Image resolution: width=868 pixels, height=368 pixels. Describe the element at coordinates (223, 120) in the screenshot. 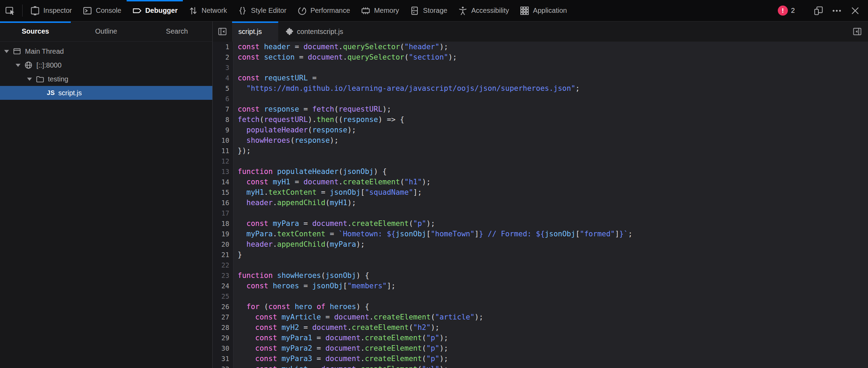

I see `line-number: 8` at that location.